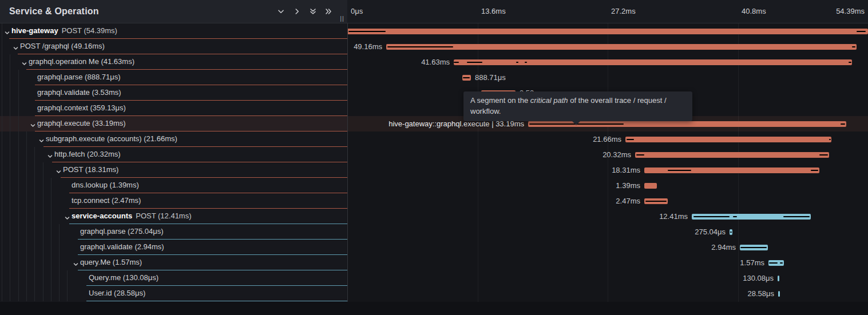 The width and height of the screenshot is (868, 315). What do you see at coordinates (434, 278) in the screenshot?
I see `span-row: Query.me (130.08μs)130.08μs` at bounding box center [434, 278].